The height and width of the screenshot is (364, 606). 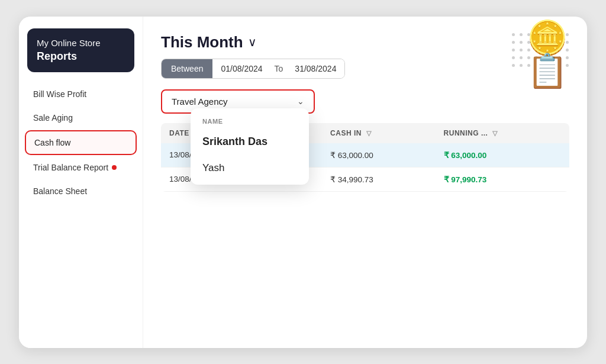 I want to click on sidebar-header: My Online Store Reports, so click(x=80, y=50).